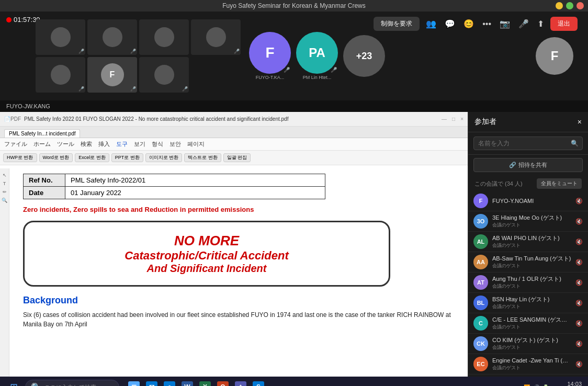 This screenshot has width=588, height=386. What do you see at coordinates (450, 24) in the screenshot?
I see `chat-icon: 💬` at bounding box center [450, 24].